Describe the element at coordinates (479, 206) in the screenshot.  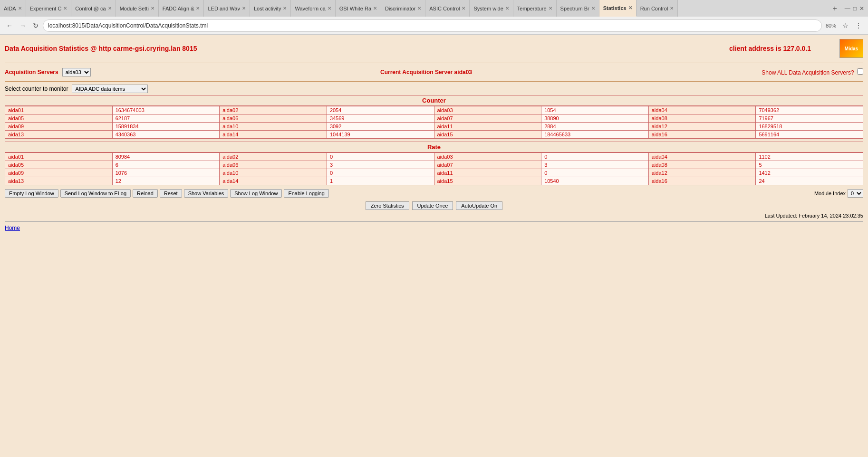
I see `auto-update-button: AutoUpdate On` at that location.